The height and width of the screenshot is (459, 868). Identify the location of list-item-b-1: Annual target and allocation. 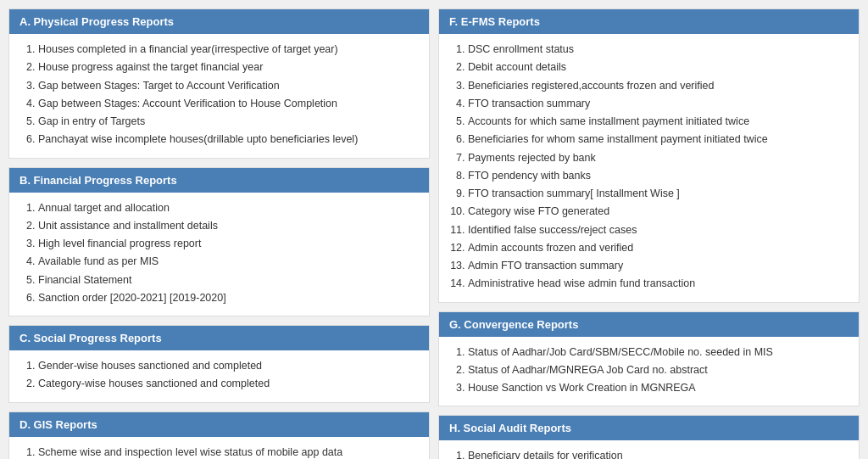
(229, 209).